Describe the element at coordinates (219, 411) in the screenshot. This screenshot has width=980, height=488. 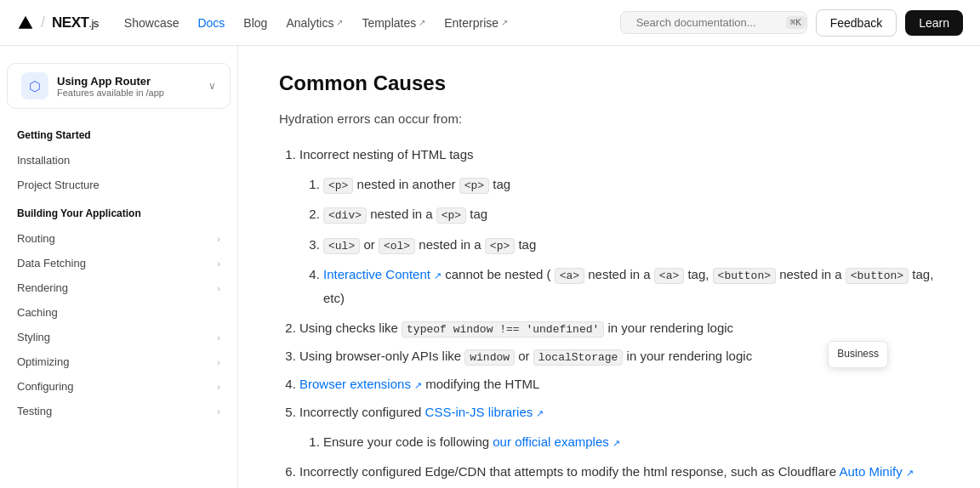
I see `testing-chevron-icon: ›` at that location.